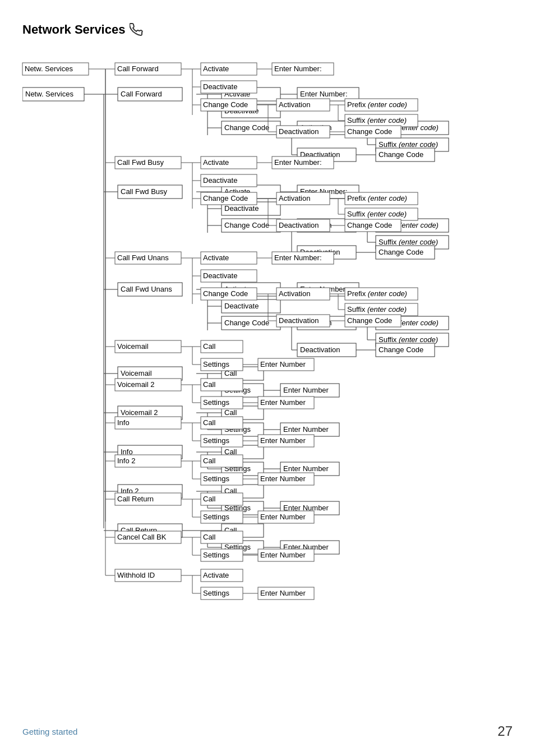 The width and height of the screenshot is (535, 756). What do you see at coordinates (143, 258) in the screenshot?
I see `svg-text: Call Fwd Unans` at bounding box center [143, 258].